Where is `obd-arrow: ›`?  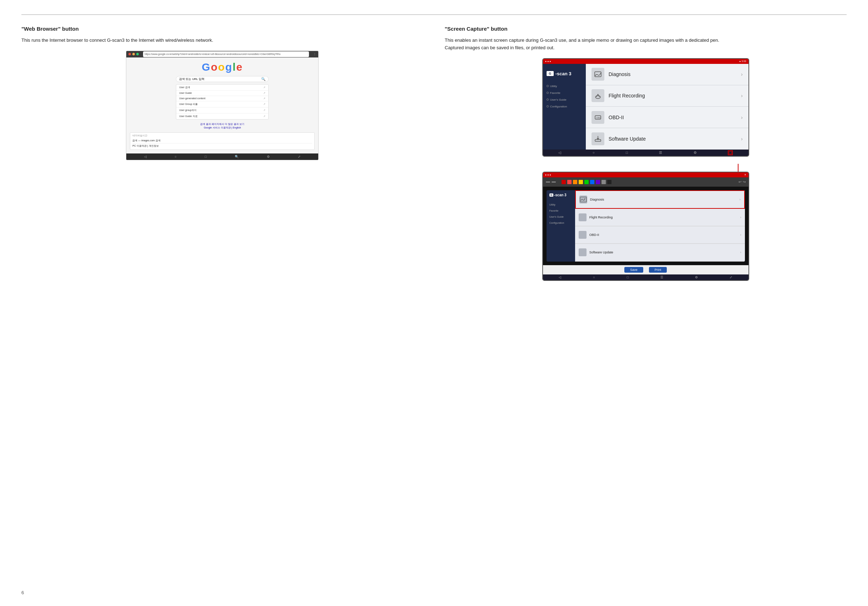
obd-arrow: › is located at coordinates (742, 117).